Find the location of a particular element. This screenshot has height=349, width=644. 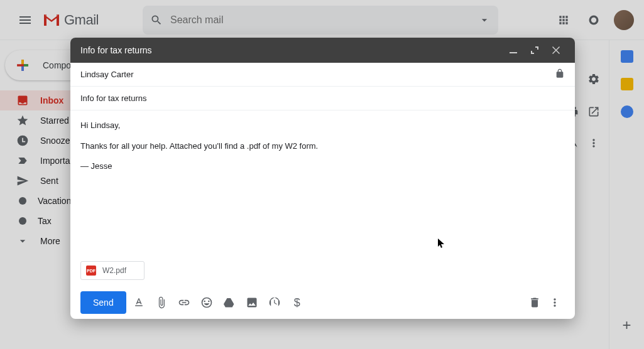

attachment-name: W2.pdf is located at coordinates (114, 271).